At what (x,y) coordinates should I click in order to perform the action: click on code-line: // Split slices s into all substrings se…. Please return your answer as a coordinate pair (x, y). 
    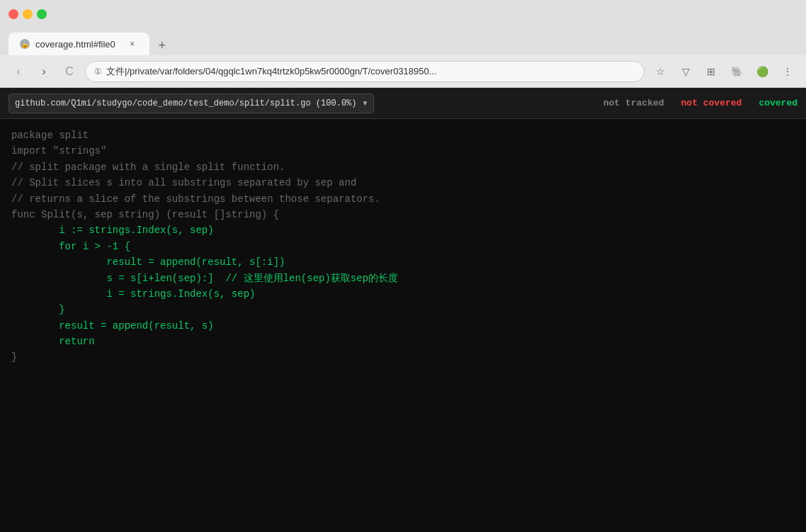
    Looking at the image, I should click on (403, 183).